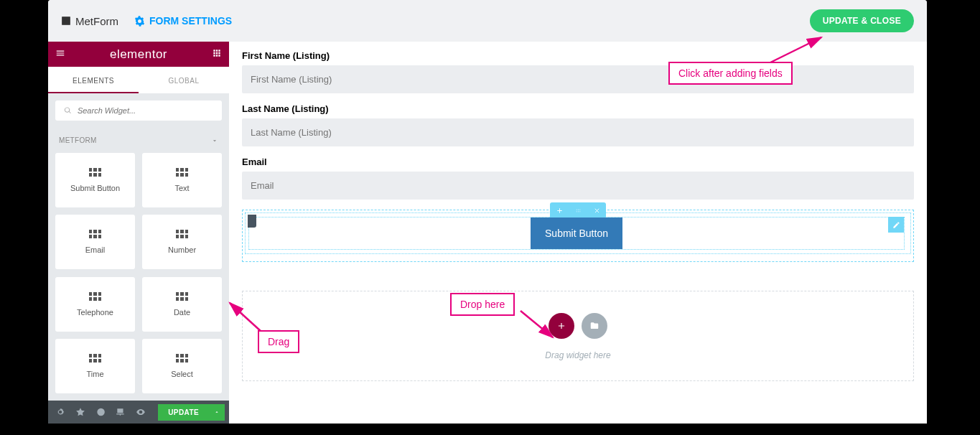  Describe the element at coordinates (191, 21) in the screenshot. I see `form-settings-label: FORM SETTINGS` at that location.